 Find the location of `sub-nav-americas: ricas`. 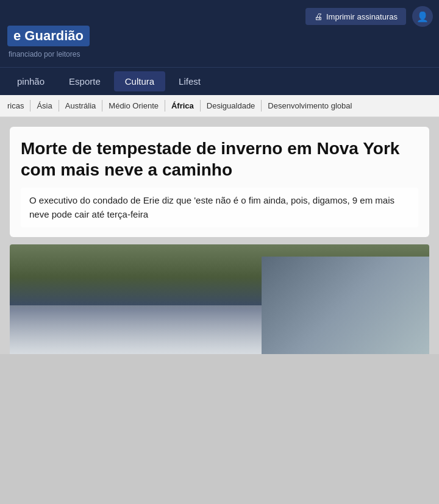

sub-nav-americas: ricas is located at coordinates (18, 106).